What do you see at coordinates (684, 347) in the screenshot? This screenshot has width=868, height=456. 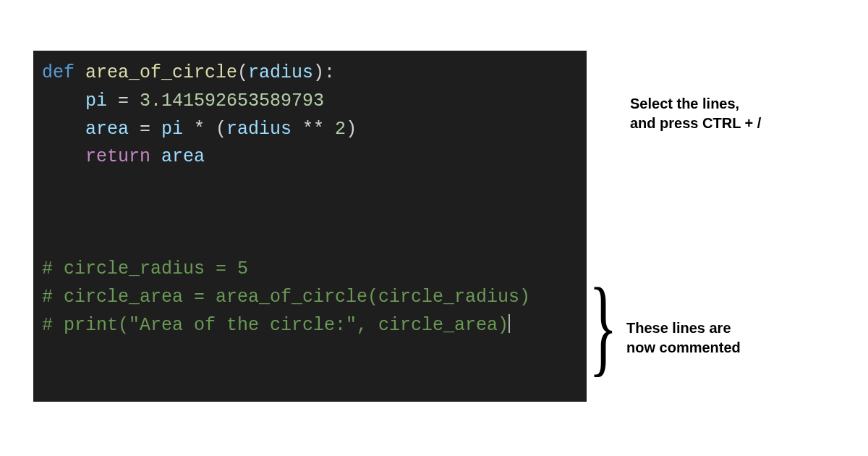 I see `annotation-bottom-line2: now commented` at bounding box center [684, 347].